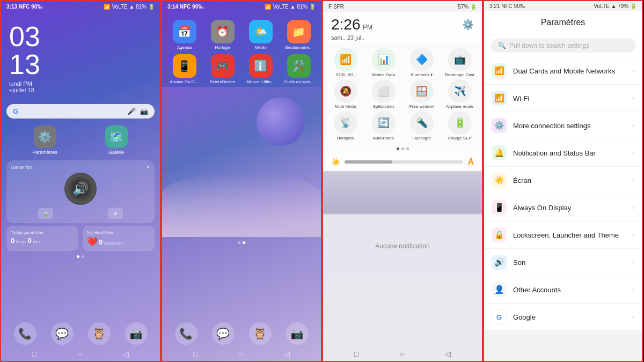 This screenshot has height=362, width=644. I want to click on qt-airplane: ✈️ Airplane mode, so click(459, 94).